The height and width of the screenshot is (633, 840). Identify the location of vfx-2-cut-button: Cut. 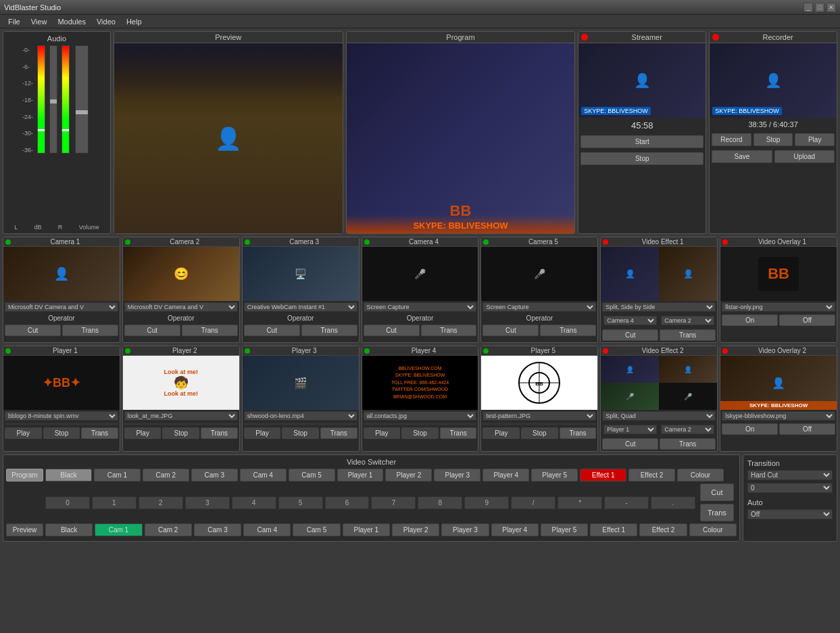
(630, 444).